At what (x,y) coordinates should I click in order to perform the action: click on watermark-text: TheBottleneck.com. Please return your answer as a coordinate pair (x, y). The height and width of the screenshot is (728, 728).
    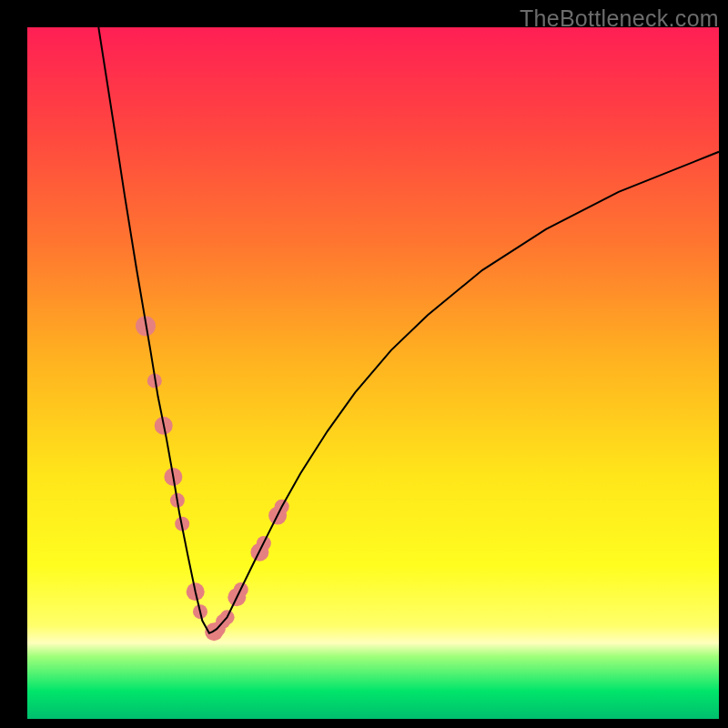
    Looking at the image, I should click on (619, 18).